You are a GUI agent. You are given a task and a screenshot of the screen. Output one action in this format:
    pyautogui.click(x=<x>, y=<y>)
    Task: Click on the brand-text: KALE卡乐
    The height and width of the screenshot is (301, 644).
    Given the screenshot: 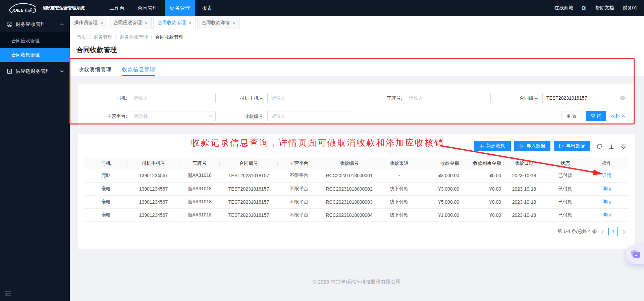 What is the action you would take?
    pyautogui.click(x=22, y=10)
    